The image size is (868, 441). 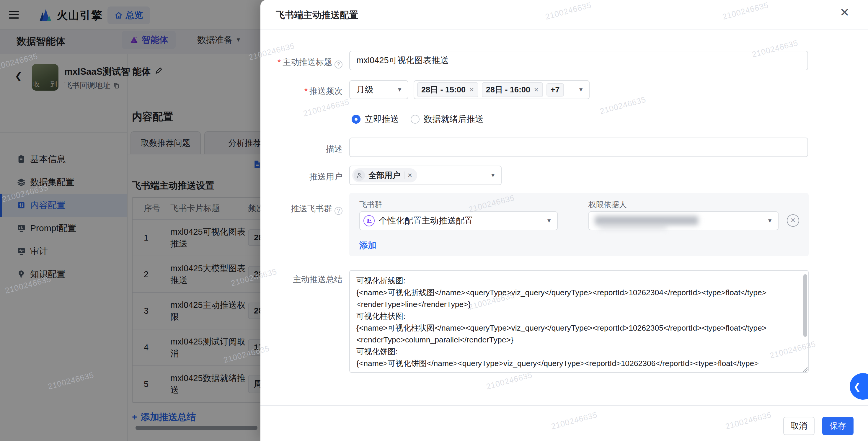 What do you see at coordinates (301, 63) in the screenshot?
I see `push-title-label: *主动推送标题?` at bounding box center [301, 63].